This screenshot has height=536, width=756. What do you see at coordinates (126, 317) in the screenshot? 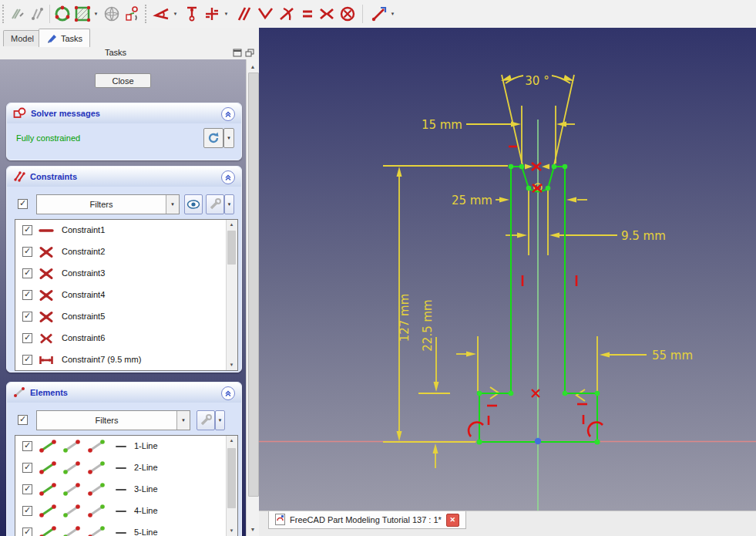
I see `constraint-row: Constraint5` at bounding box center [126, 317].